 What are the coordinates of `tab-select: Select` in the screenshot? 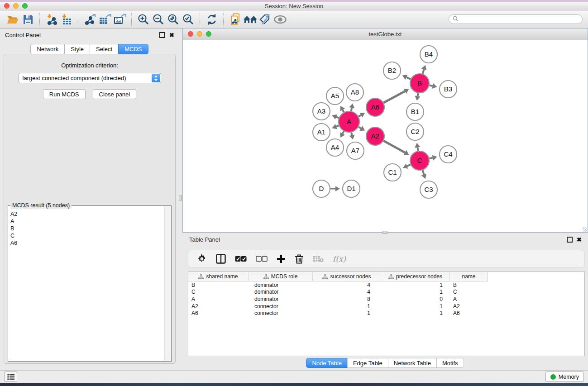 It's located at (104, 49).